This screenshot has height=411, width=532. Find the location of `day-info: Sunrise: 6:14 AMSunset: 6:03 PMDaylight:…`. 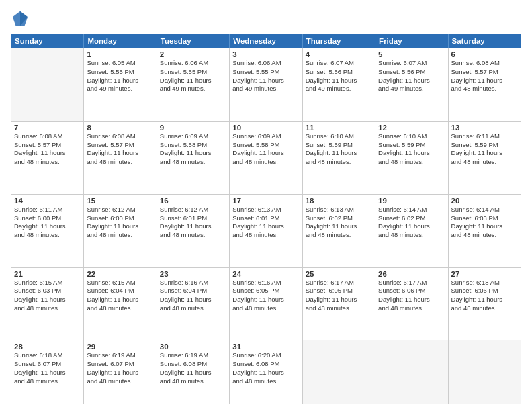

day-info: Sunrise: 6:14 AMSunset: 6:03 PMDaylight:… is located at coordinates (485, 223).